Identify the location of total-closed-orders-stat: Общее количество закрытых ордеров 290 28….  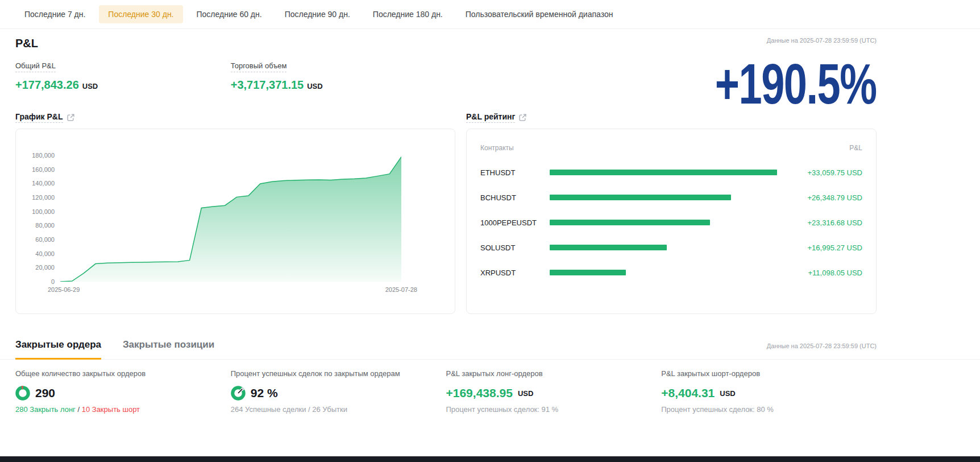
(123, 391).